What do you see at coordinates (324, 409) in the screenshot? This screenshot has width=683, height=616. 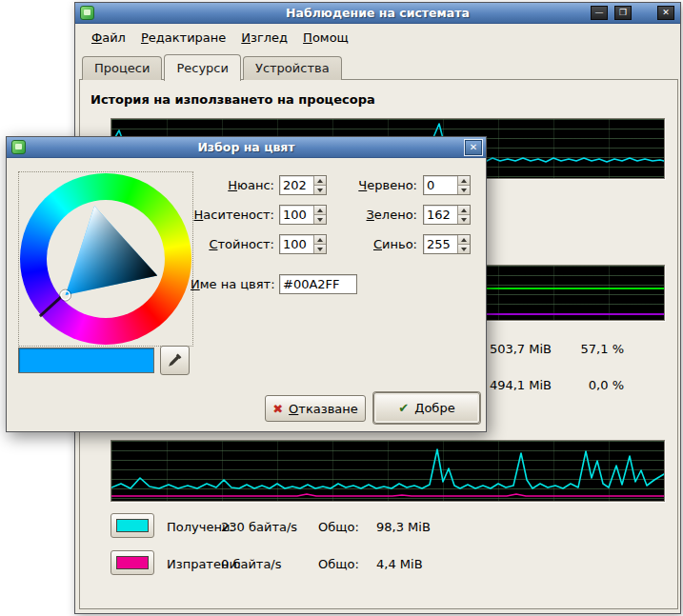 I see `cancel-label: Отказване` at bounding box center [324, 409].